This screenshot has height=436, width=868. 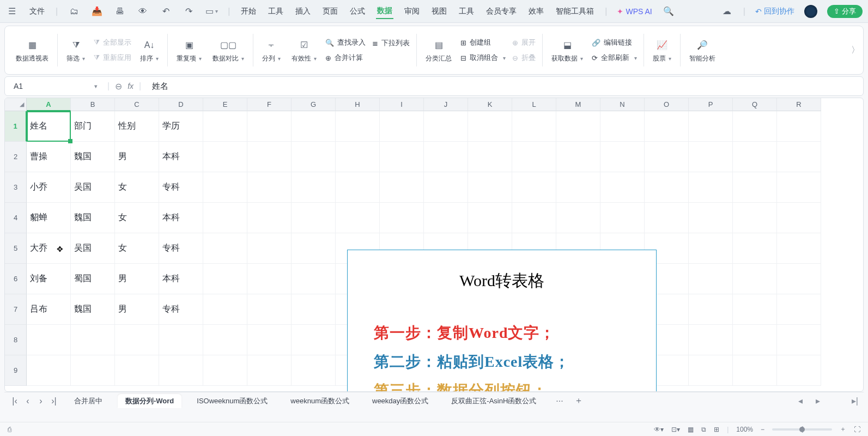 I want to click on cell-C7: 男, so click(x=137, y=310).